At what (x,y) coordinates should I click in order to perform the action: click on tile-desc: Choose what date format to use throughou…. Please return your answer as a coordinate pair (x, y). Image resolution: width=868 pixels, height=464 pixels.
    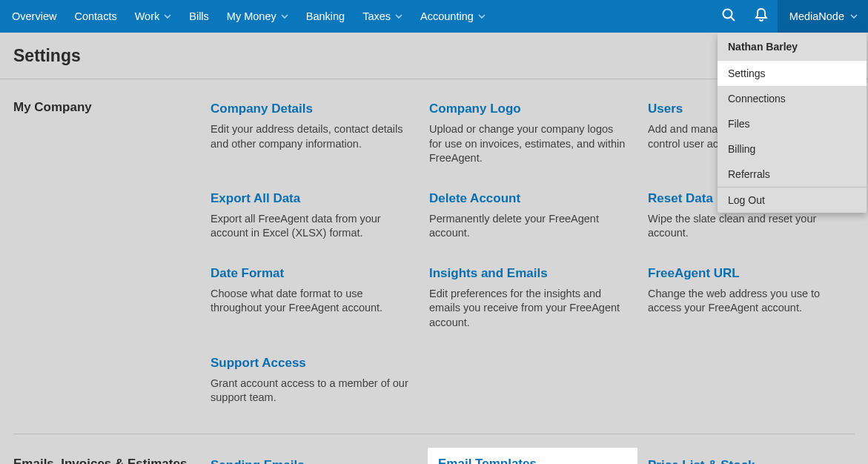
    Looking at the image, I should click on (310, 301).